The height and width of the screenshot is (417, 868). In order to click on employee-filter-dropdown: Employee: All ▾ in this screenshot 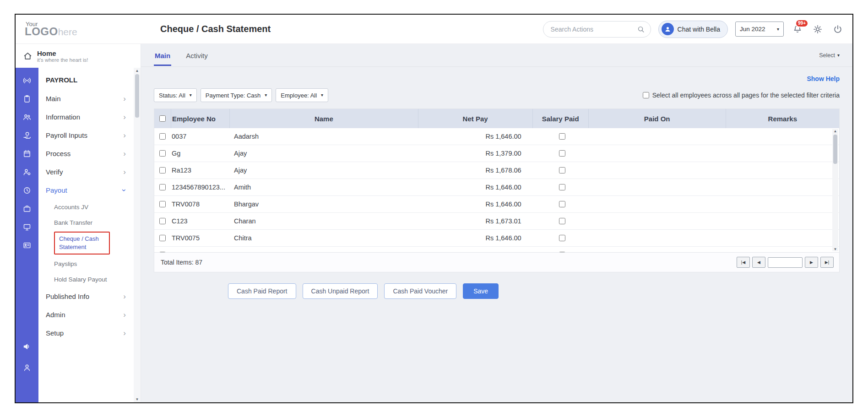, I will do `click(302, 95)`.